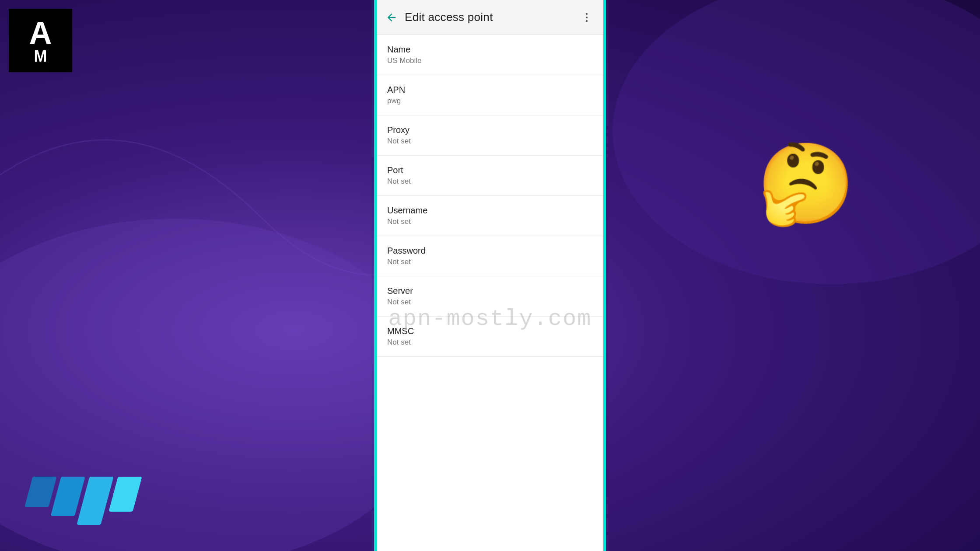 The width and height of the screenshot is (980, 551). I want to click on setting-item-username: UsernameNot set, so click(490, 216).